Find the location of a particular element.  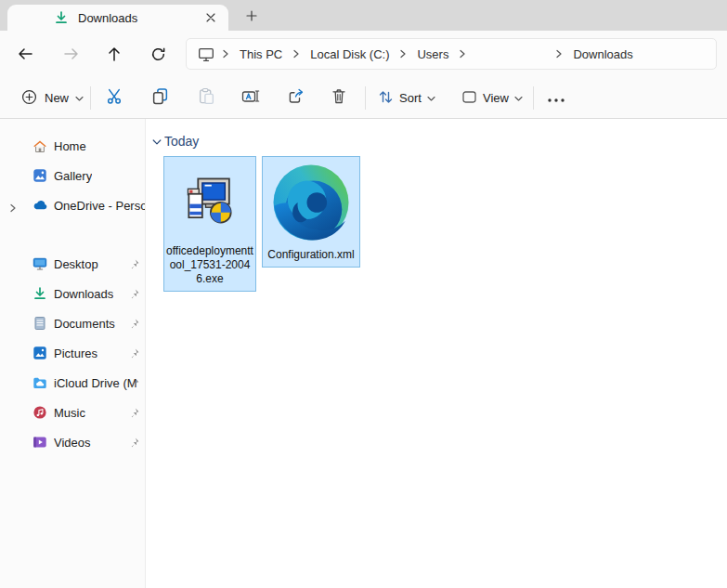

sidebar-item-desktop: Desktop is located at coordinates (72, 264).